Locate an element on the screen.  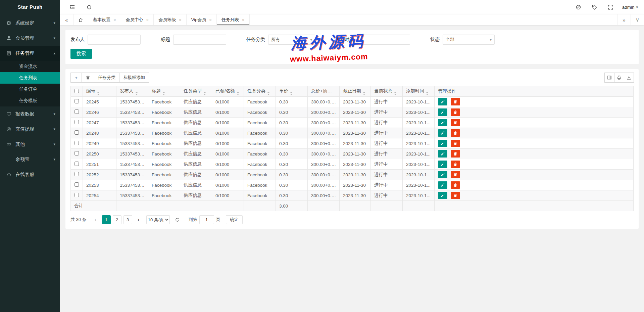
sidebar-item-other: 其他 ▾ is located at coordinates (30, 144).